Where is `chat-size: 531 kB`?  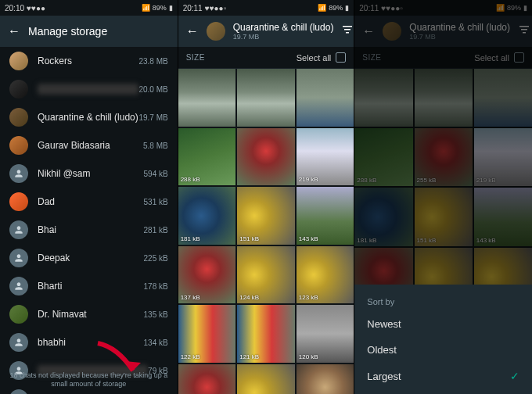
chat-size: 531 kB is located at coordinates (156, 202).